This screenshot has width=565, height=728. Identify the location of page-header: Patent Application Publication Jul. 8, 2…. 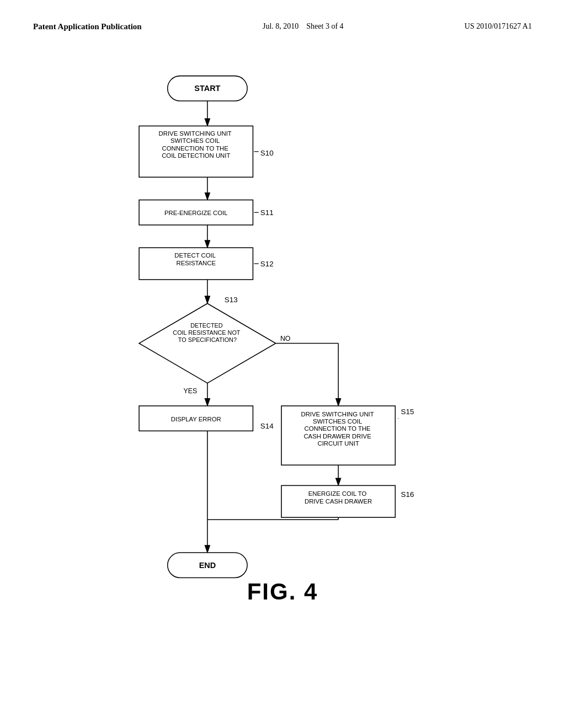
(282, 15).